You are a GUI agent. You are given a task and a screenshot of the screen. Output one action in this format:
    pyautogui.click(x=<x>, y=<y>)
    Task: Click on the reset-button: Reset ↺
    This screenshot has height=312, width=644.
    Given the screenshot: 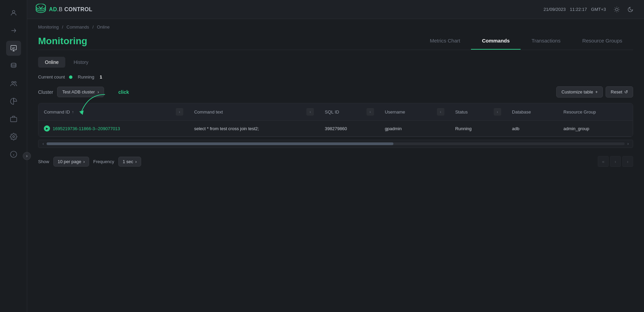 What is the action you would take?
    pyautogui.click(x=620, y=92)
    